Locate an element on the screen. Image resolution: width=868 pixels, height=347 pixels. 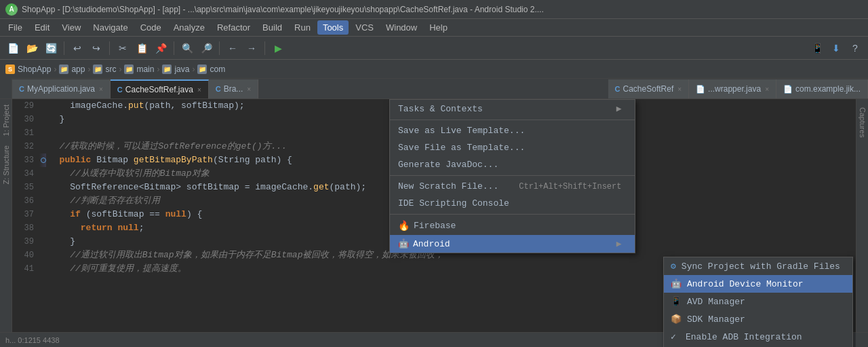
tab-bra: C Bra... × is located at coordinates (233, 89).